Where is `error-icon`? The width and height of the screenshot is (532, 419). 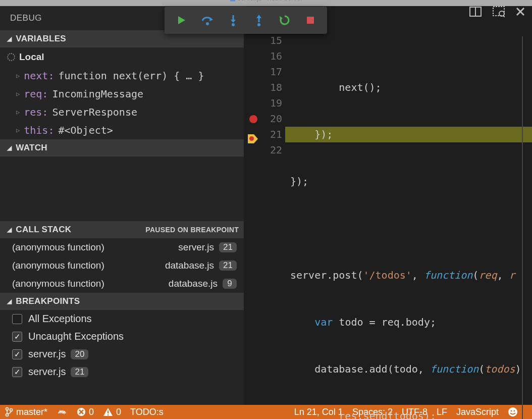 error-icon is located at coordinates (81, 412).